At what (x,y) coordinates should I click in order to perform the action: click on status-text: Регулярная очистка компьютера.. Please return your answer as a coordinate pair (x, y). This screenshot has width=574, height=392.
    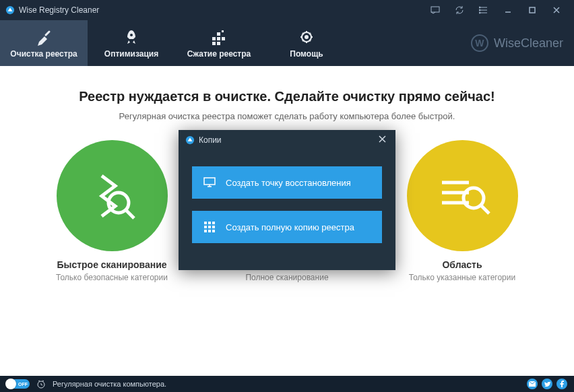
    Looking at the image, I should click on (109, 384).